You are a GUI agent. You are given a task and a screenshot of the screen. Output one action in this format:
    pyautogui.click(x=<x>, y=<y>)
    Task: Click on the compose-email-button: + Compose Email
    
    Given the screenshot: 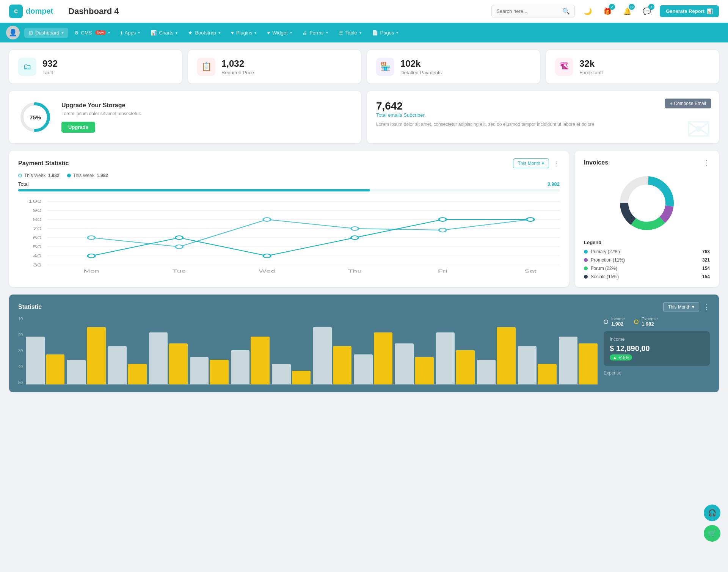 What is the action you would take?
    pyautogui.click(x=688, y=103)
    